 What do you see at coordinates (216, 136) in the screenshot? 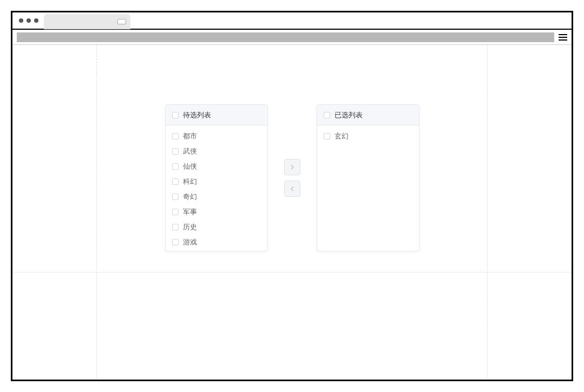
I see `list-item: 都市` at bounding box center [216, 136].